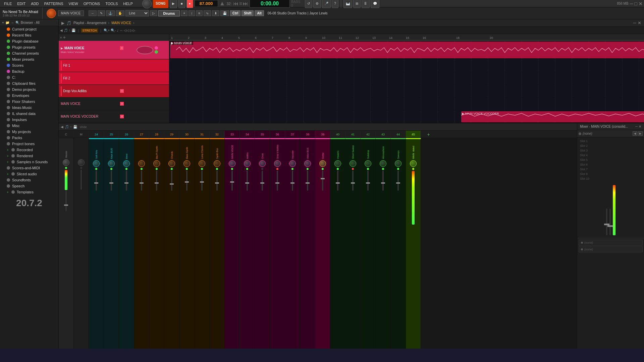  Describe the element at coordinates (113, 30) in the screenshot. I see `zoom-out-btn: 🔍-` at that location.